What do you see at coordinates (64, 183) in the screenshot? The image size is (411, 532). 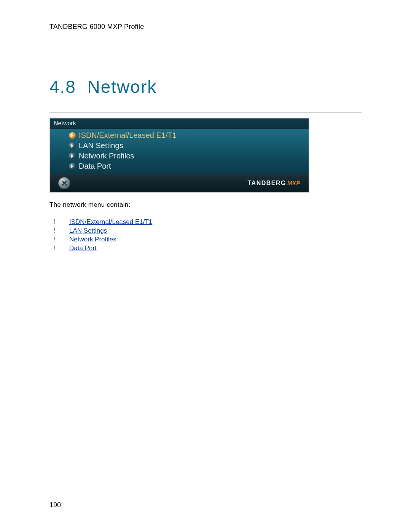 I see `close-icon` at bounding box center [64, 183].